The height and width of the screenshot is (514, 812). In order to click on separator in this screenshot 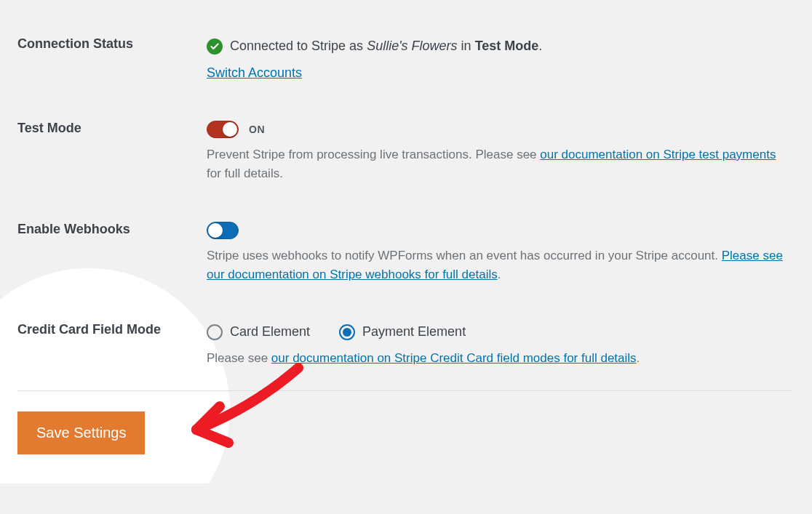, I will do `click(405, 391)`.